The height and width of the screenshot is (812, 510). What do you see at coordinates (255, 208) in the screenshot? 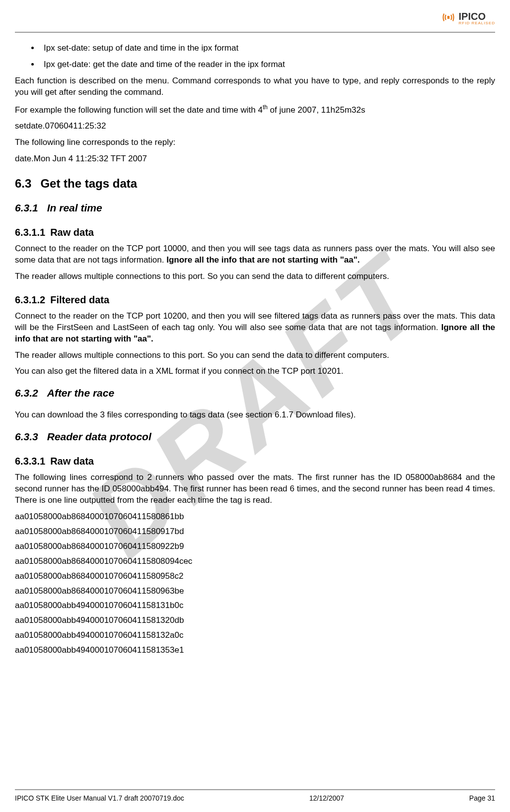
I see `heading-631: 6.3.1In real time` at bounding box center [255, 208].